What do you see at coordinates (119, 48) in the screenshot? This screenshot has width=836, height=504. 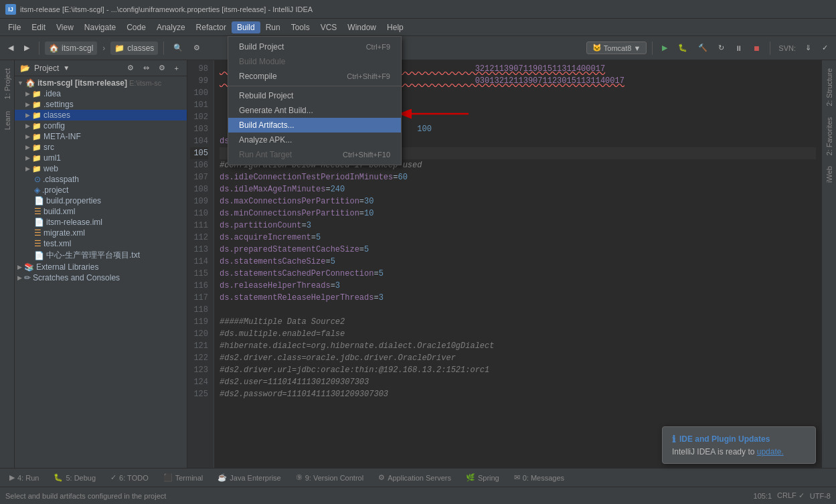 I see `folder-icon-toolbar: 📁` at bounding box center [119, 48].